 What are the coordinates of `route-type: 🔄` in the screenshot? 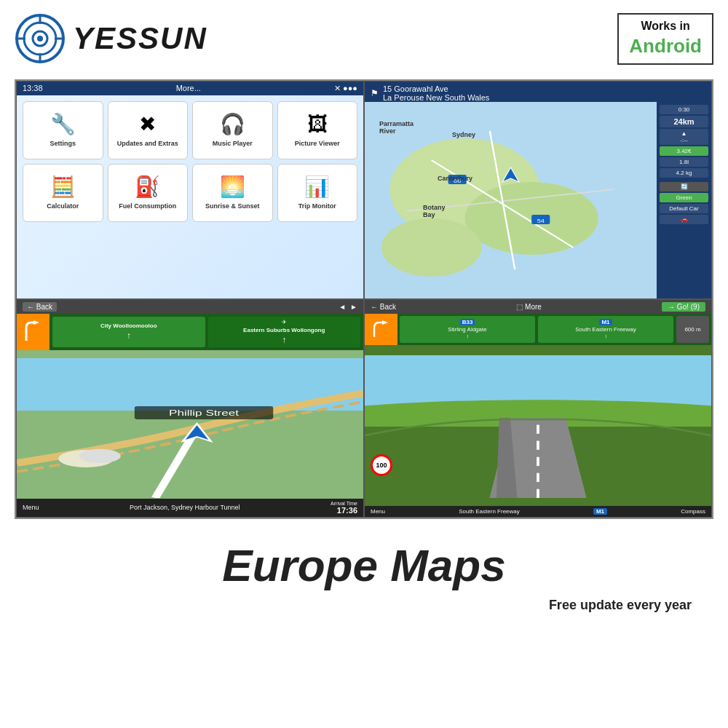 It's located at (684, 186).